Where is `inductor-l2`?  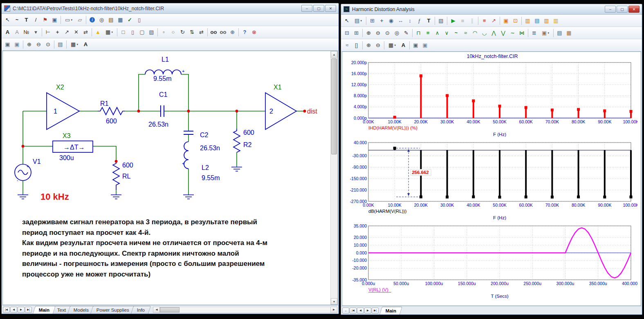 inductor-l2 is located at coordinates (186, 155).